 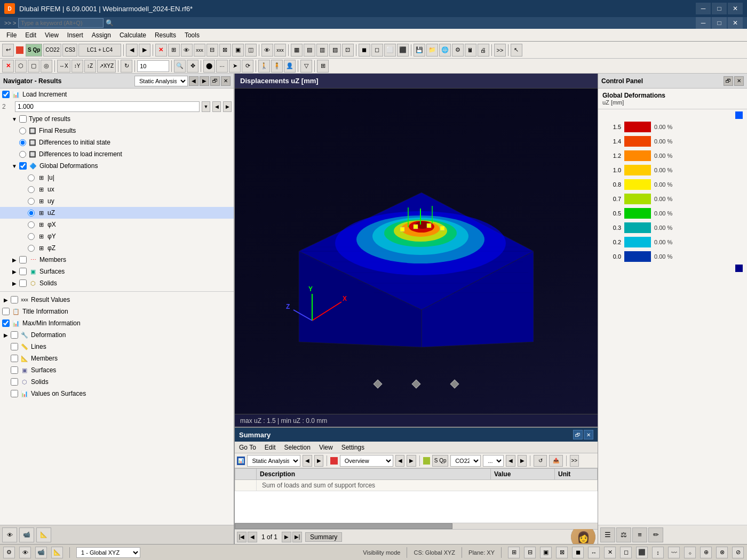 What do you see at coordinates (298, 447) in the screenshot?
I see `summary-menu-selection: Selection` at bounding box center [298, 447].